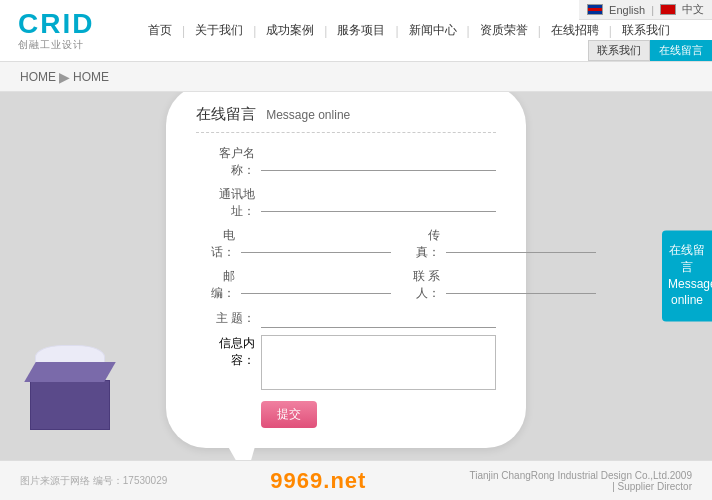 The image size is (712, 500). What do you see at coordinates (70, 372) in the screenshot?
I see `box-top` at bounding box center [70, 372].